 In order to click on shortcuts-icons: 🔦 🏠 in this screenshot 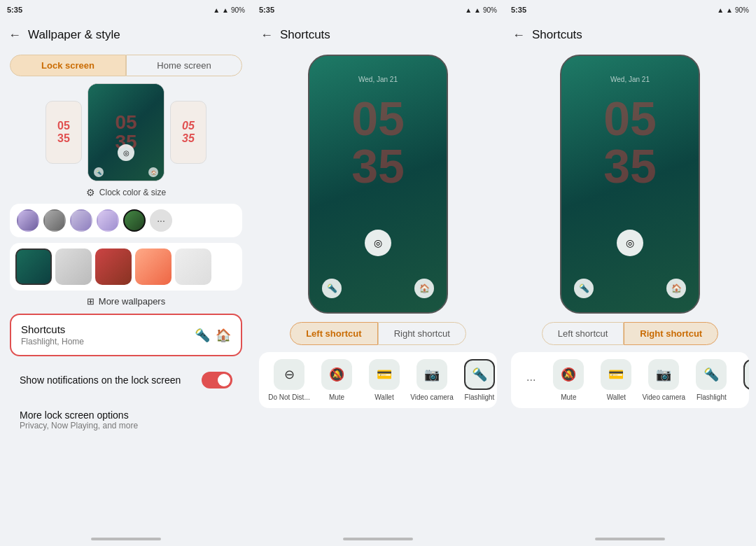, I will do `click(213, 335)`.